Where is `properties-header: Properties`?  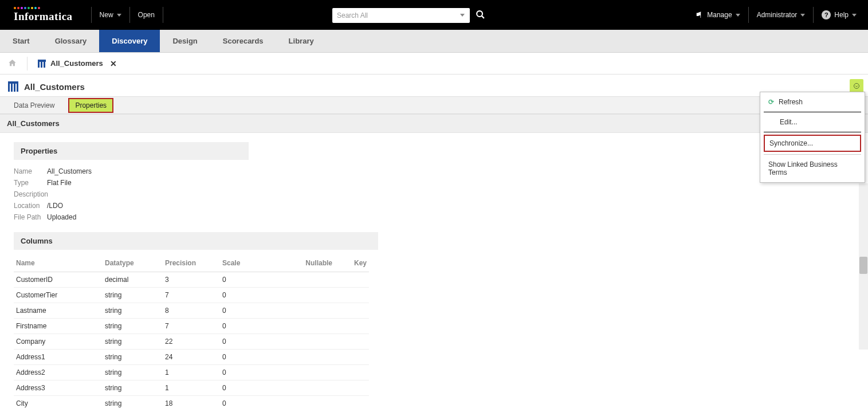
properties-header: Properties is located at coordinates (131, 151).